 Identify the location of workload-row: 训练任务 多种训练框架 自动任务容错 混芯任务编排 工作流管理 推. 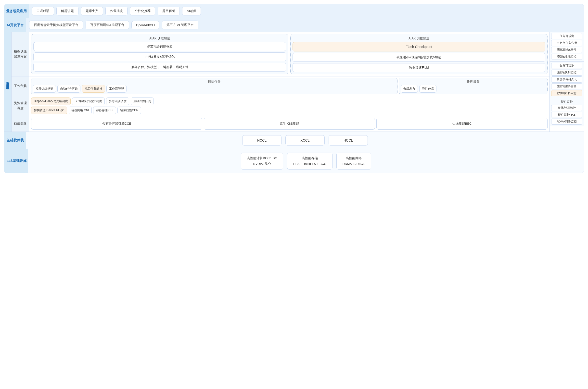
(289, 86).